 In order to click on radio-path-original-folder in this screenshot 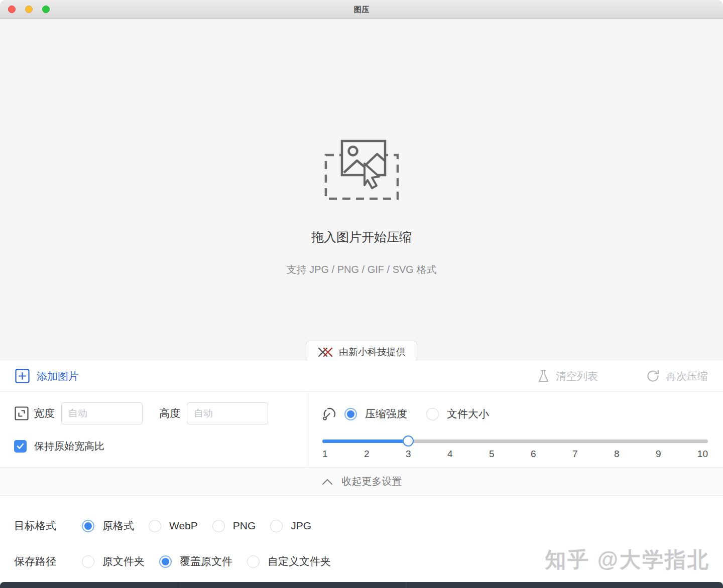, I will do `click(88, 562)`.